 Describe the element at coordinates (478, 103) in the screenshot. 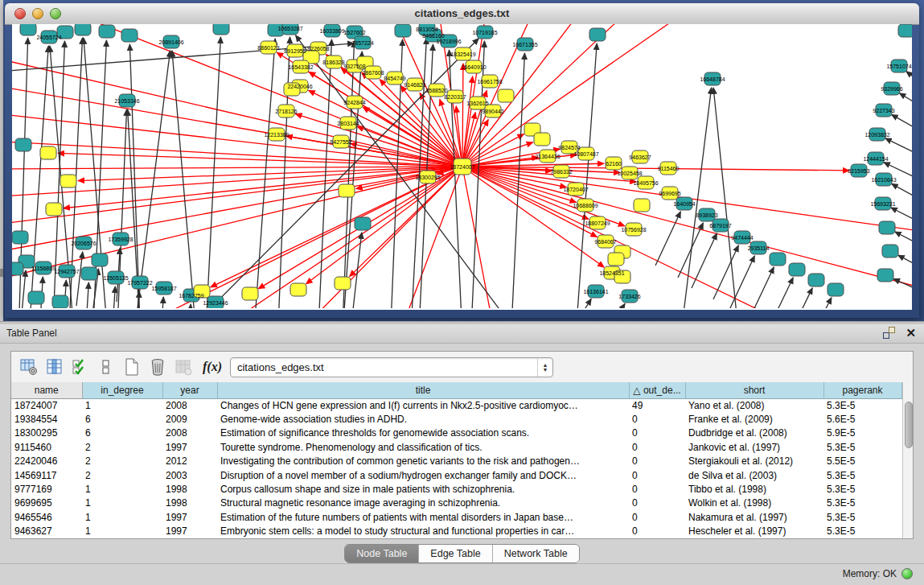

I see `graph-node-label: 1362615` at that location.